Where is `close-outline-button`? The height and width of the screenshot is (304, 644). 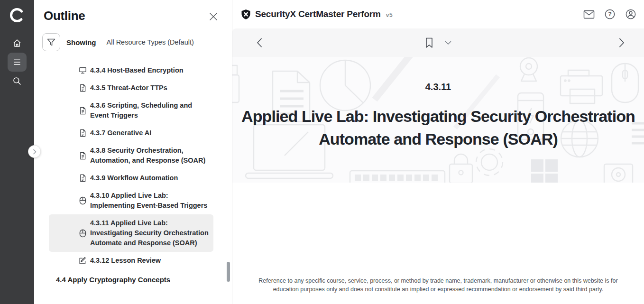
close-outline-button is located at coordinates (213, 17).